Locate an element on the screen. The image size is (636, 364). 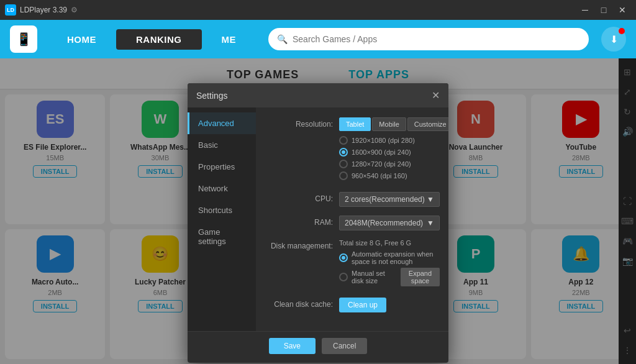
expand-space-button: Expand space is located at coordinates (420, 277).